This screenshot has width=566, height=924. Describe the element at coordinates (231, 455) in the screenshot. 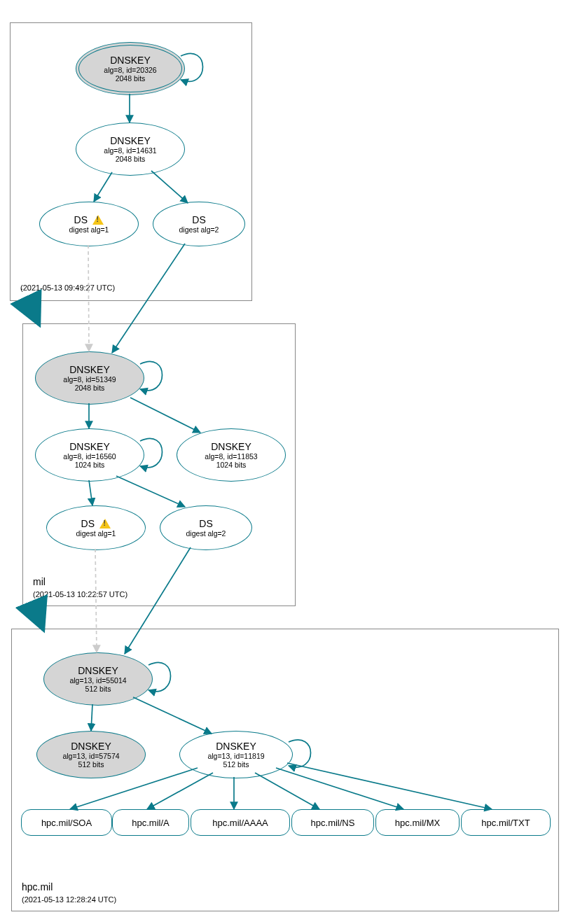

I see `node-mil-zsk2: DNSKEY alg=8, id=11853 1024 bits` at that location.